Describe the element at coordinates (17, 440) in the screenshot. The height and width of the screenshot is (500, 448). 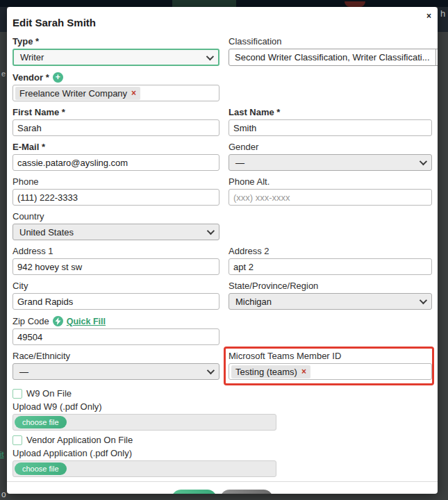
I see `vendor-application-checkbox` at that location.